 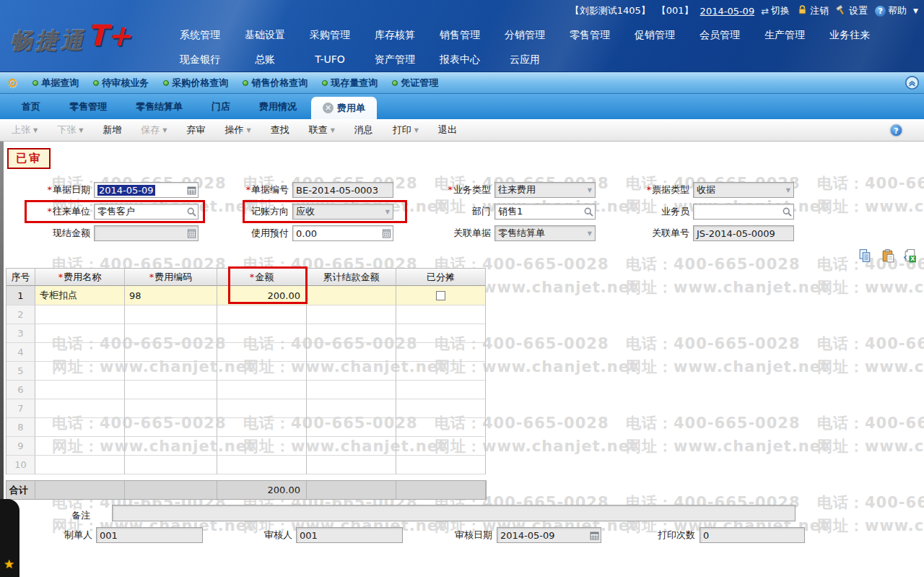 What do you see at coordinates (453, 513) in the screenshot?
I see `remark-input` at bounding box center [453, 513].